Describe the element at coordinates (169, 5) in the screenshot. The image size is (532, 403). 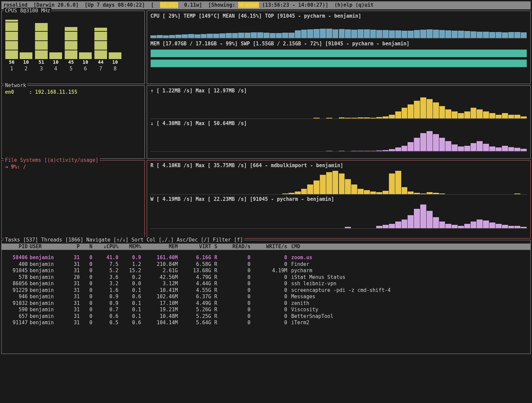
I see `battery-pct: 92.21%` at that location.